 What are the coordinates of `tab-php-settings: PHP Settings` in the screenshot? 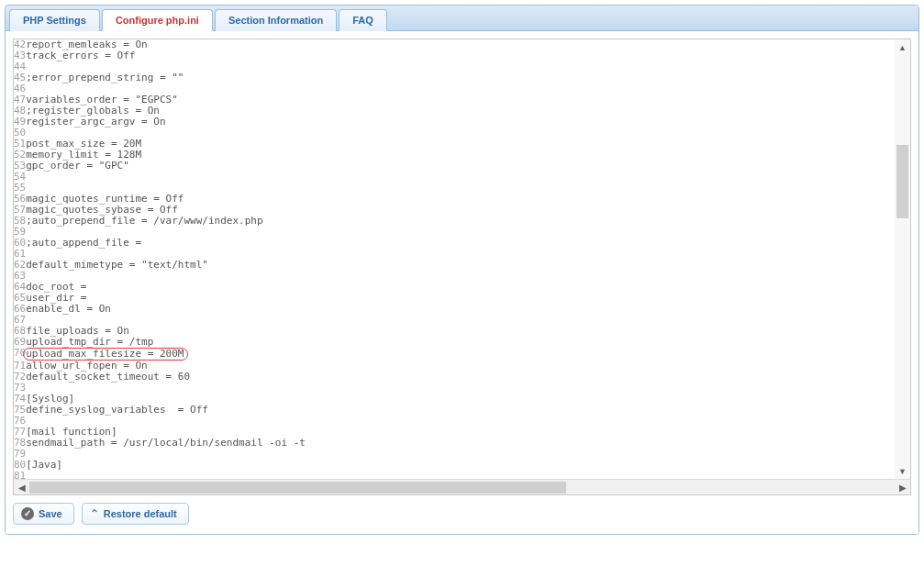 It's located at (55, 20).